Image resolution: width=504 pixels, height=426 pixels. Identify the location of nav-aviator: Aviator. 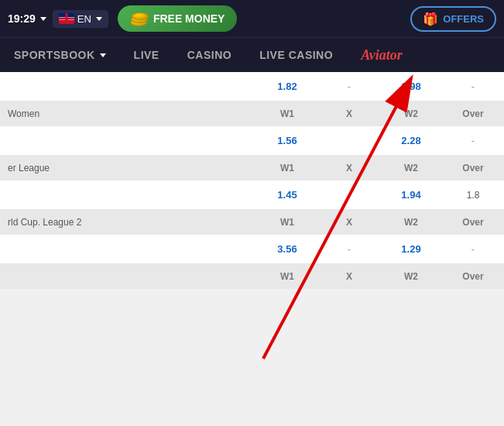
(382, 56).